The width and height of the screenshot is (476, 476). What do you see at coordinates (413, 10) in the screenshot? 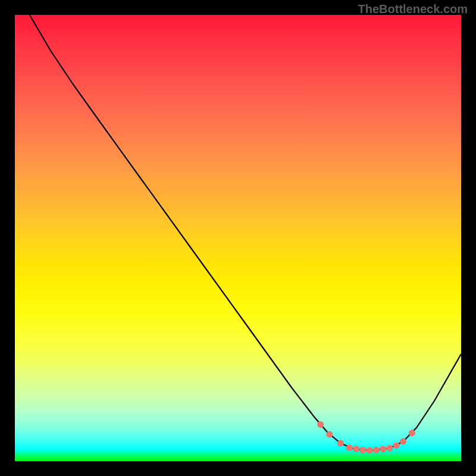
I see `watermark-text: TheBottleneck.com` at bounding box center [413, 10].